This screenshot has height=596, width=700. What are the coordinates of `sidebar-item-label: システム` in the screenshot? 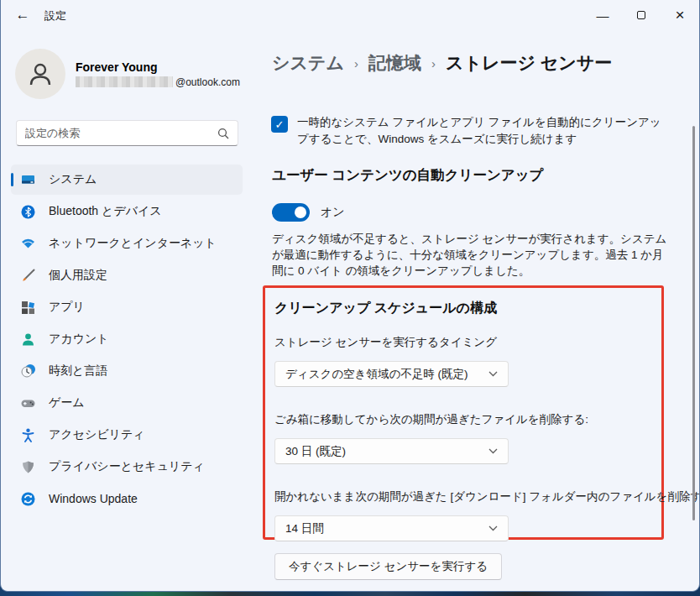 It's located at (72, 180).